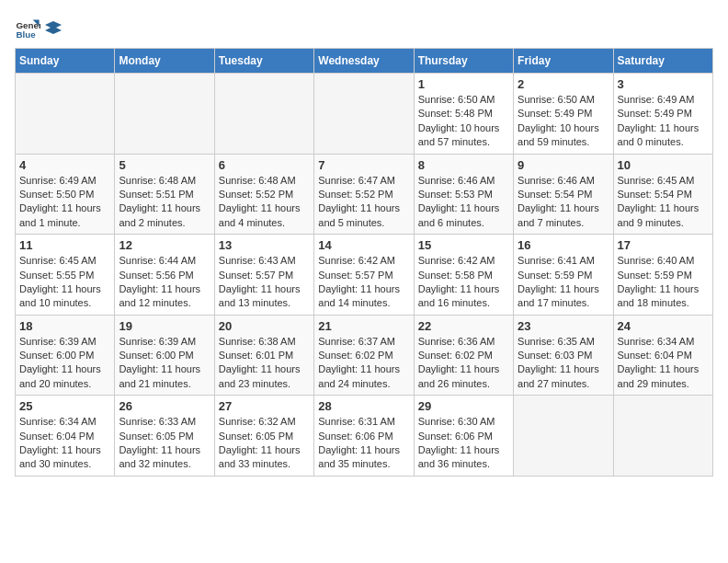  Describe the element at coordinates (664, 326) in the screenshot. I see `day-number: 24` at that location.